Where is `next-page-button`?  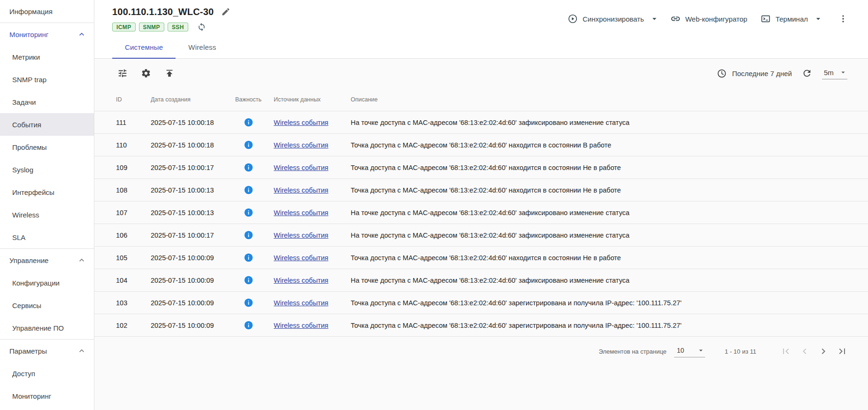 next-page-button is located at coordinates (823, 351).